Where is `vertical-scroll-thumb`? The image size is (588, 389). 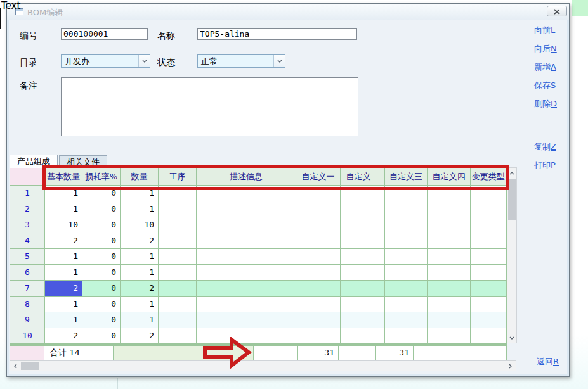 vertical-scroll-thumb is located at coordinates (512, 200).